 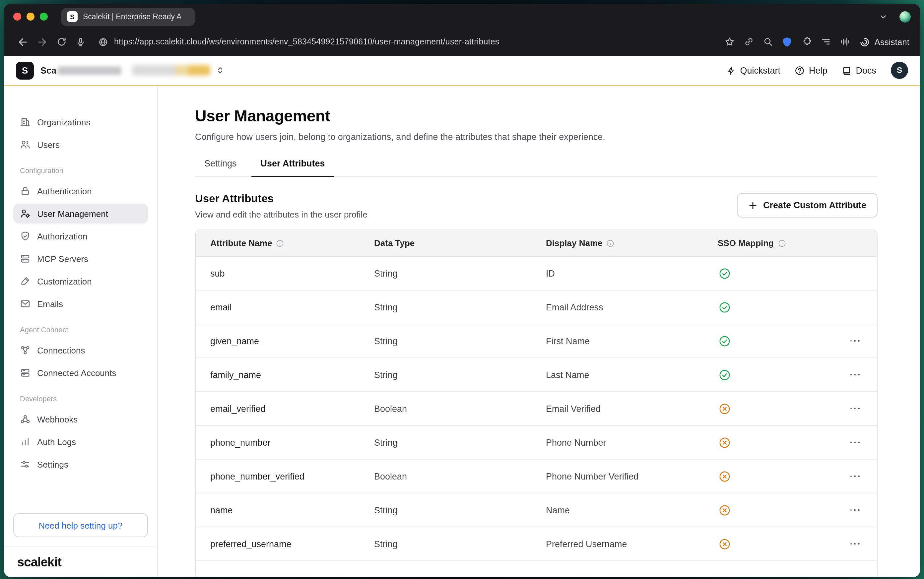 What do you see at coordinates (632, 341) in the screenshot?
I see `display-name-cell: First Name` at bounding box center [632, 341].